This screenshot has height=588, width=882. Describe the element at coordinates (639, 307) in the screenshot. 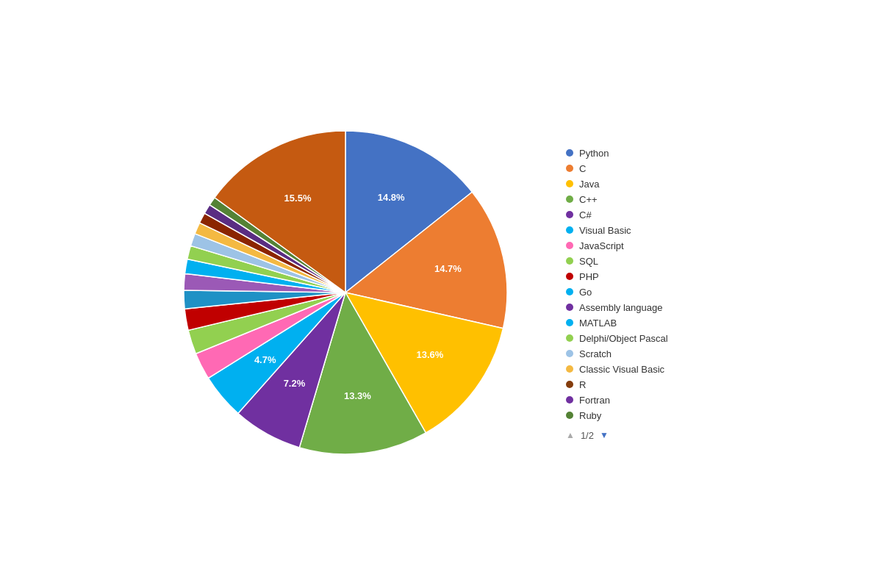

I see `legend-item: Assembly language` at that location.